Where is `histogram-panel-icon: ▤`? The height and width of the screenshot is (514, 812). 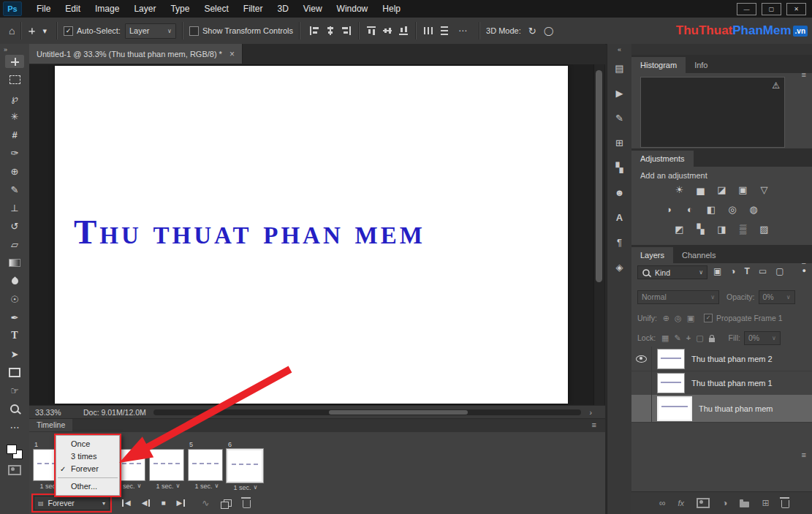 histogram-panel-icon: ▤ is located at coordinates (620, 68).